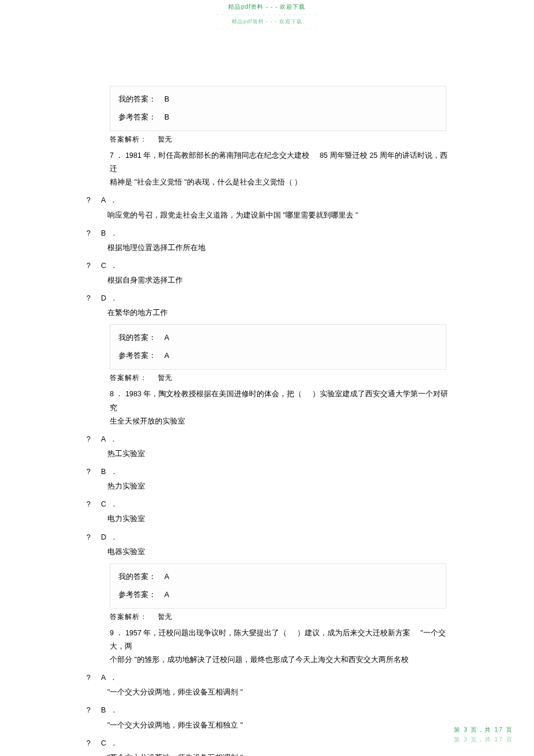 The height and width of the screenshot is (756, 534). I want to click on q9-stem: 9 ． 1957 年，迁校问题出现争议时，陈大燮提出了（ ）建议，成为后来交大迁…, so click(282, 646).